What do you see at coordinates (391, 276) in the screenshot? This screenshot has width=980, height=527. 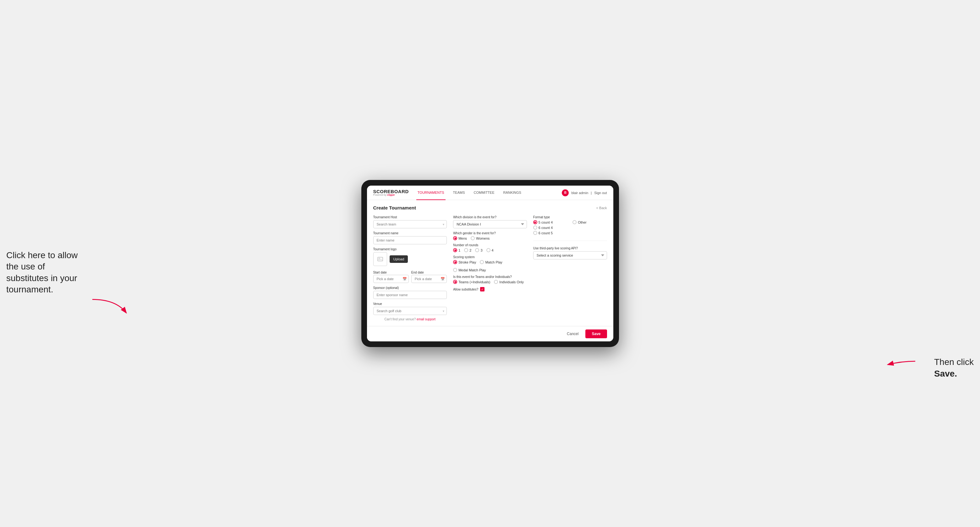 I see `start-date-group: Start date 📅` at bounding box center [391, 276].